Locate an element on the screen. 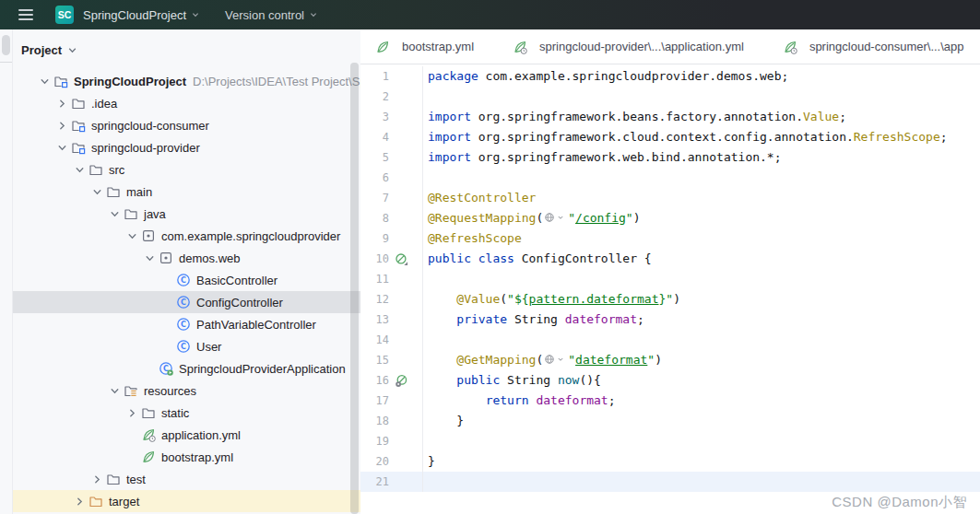 The width and height of the screenshot is (980, 514). spring-bean-gutter-icon is located at coordinates (402, 260).